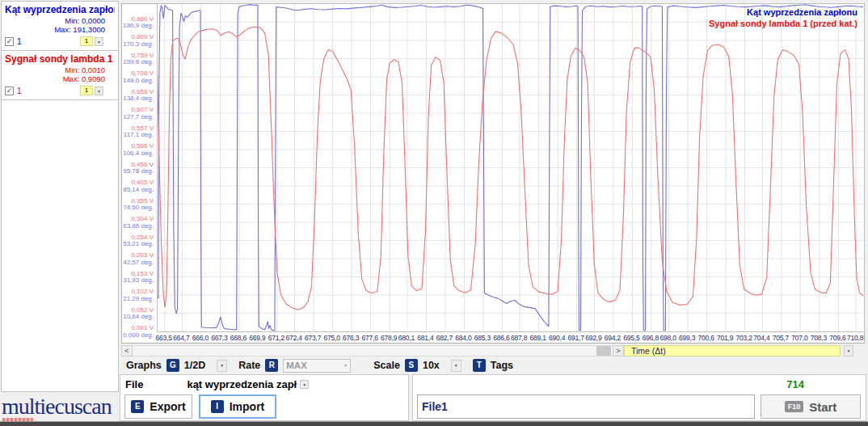 This screenshot has width=868, height=426. I want to click on signal-panel-angle: Kąt wyprzedzenia zapłonu Min: 0,0000 Max…, so click(60, 26).